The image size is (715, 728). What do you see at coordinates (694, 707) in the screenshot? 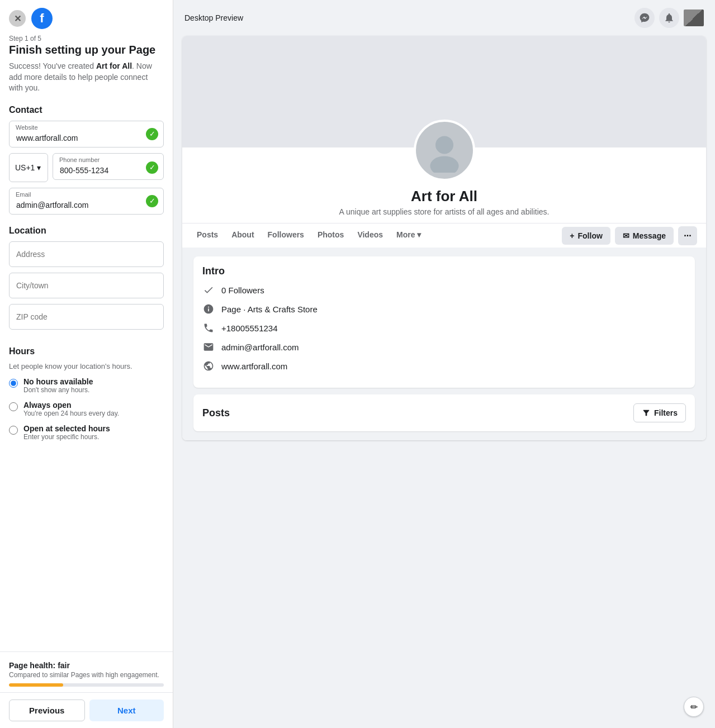
I see `edit-float-button: ✏` at bounding box center [694, 707].